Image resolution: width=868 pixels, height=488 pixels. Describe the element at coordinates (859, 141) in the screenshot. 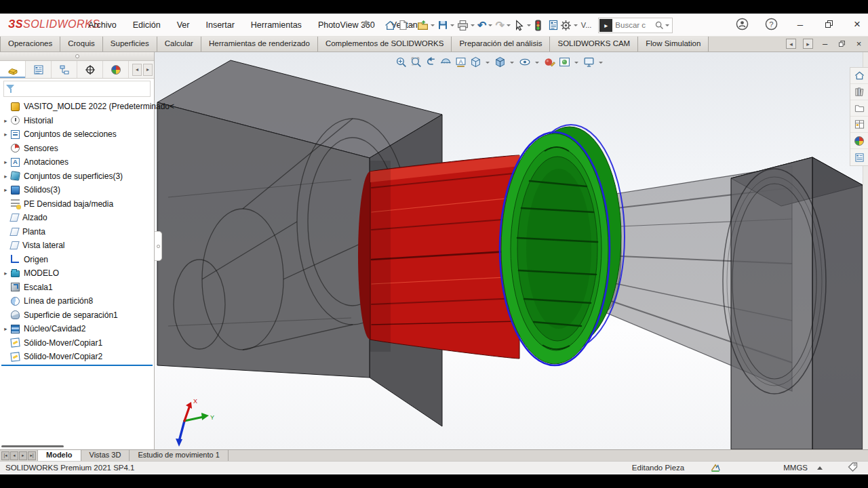

I see `appearances-icon` at that location.